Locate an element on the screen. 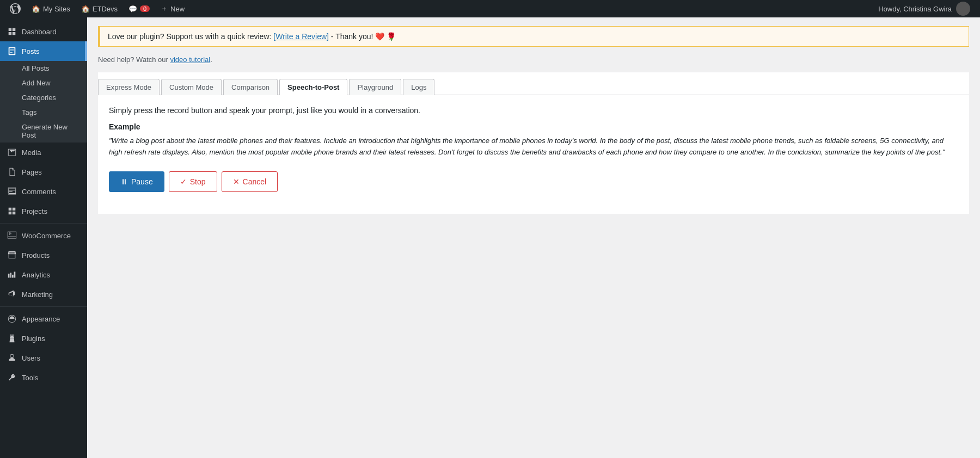 This screenshot has width=980, height=458. sidebar-item-tools: Tools is located at coordinates (44, 377).